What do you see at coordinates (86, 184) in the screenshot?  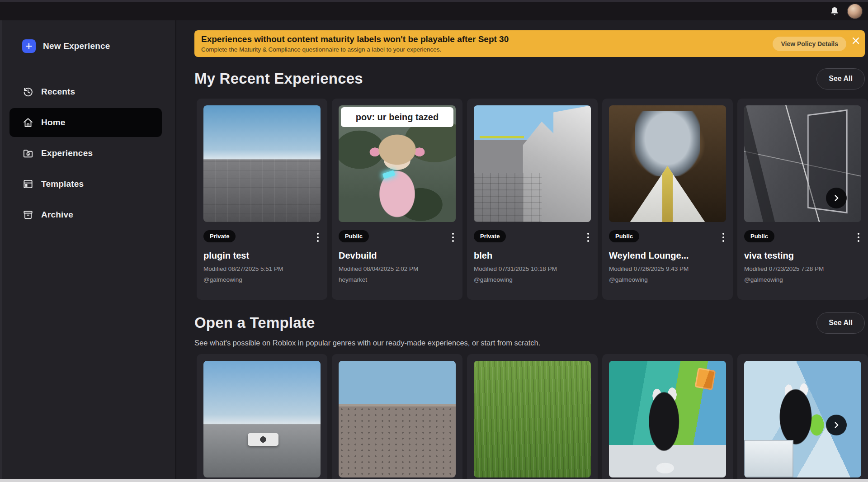 I see `sidebar-item-templates: Templates` at bounding box center [86, 184].